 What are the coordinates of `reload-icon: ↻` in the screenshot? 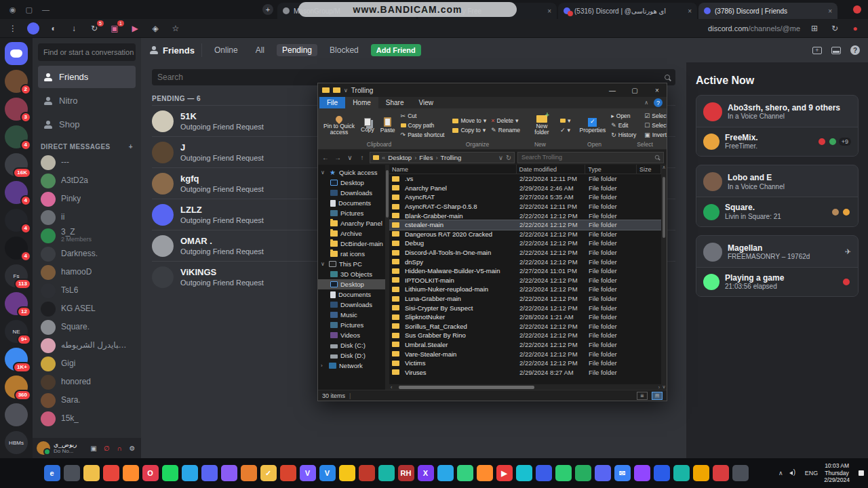 It's located at (835, 28).